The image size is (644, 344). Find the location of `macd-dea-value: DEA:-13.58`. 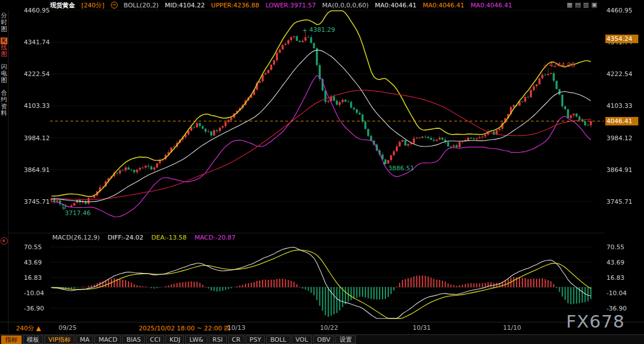

macd-dea-value: DEA:-13.58 is located at coordinates (169, 237).